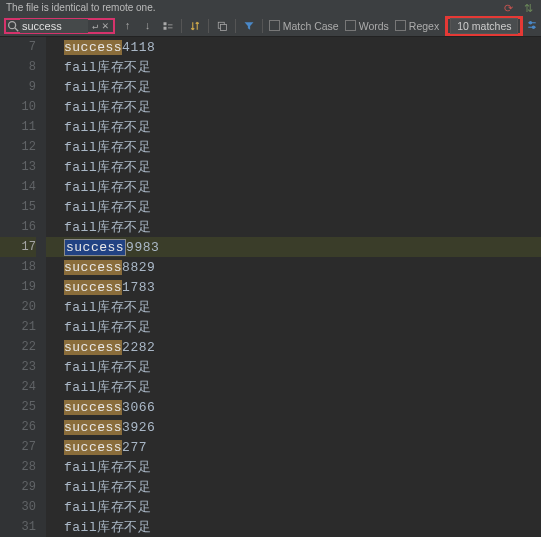 The image size is (541, 537). Describe the element at coordinates (182, 26) in the screenshot. I see `divider` at that location.